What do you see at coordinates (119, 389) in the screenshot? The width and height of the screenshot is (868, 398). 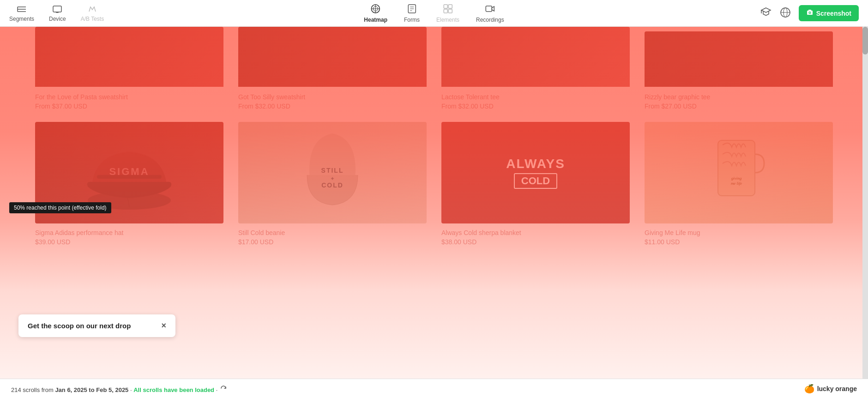 I see `scroll-count: 214 scrolls from Jan 6, 2025 to Feb 5, 2…` at bounding box center [119, 389].